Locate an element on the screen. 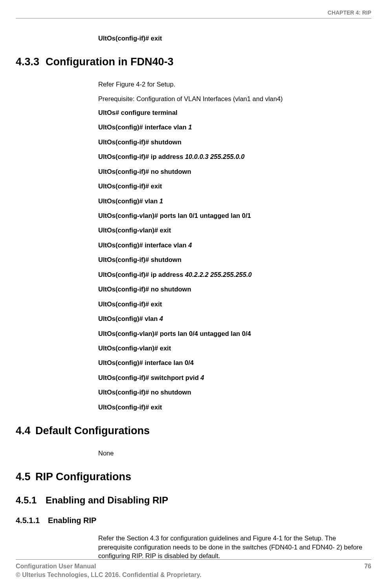 The height and width of the screenshot is (588, 387). heading-4-4: 4.4Default Configurations is located at coordinates (193, 431).